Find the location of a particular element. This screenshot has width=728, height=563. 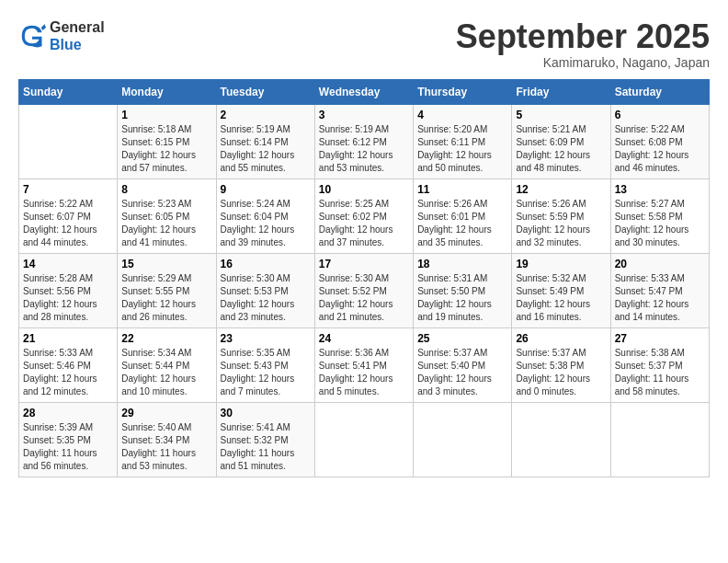

logo-text: General Blue is located at coordinates (77, 36).